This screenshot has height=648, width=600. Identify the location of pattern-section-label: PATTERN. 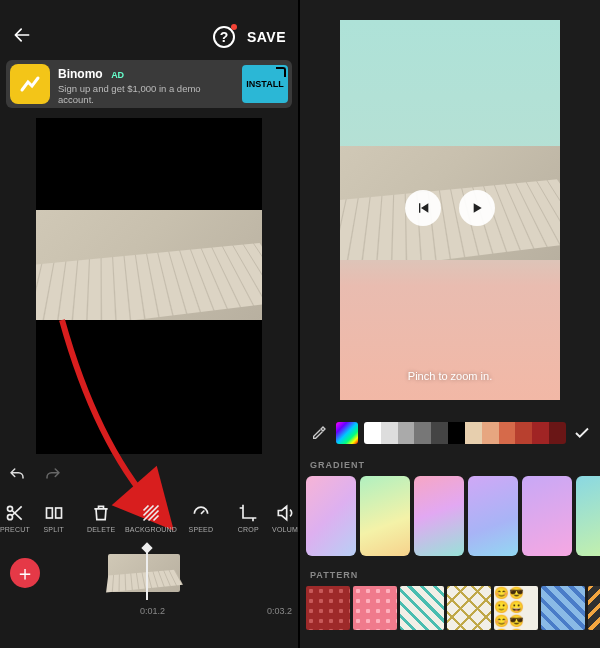
(329, 575).